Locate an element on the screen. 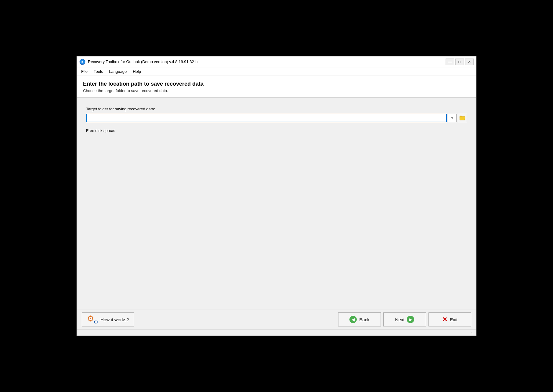 Image resolution: width=553 pixels, height=392 pixels. status-bar: ⋱ is located at coordinates (276, 333).